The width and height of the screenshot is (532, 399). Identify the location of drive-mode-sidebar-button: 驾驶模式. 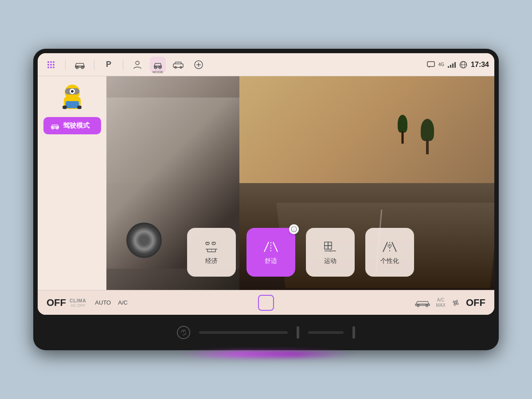
(72, 126).